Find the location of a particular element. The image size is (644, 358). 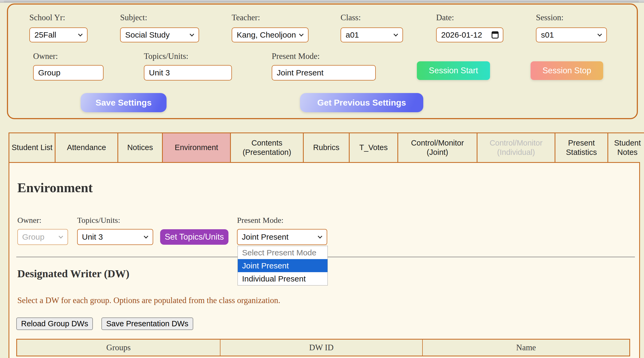

env-present-mode-value: Joint Present is located at coordinates (265, 237).